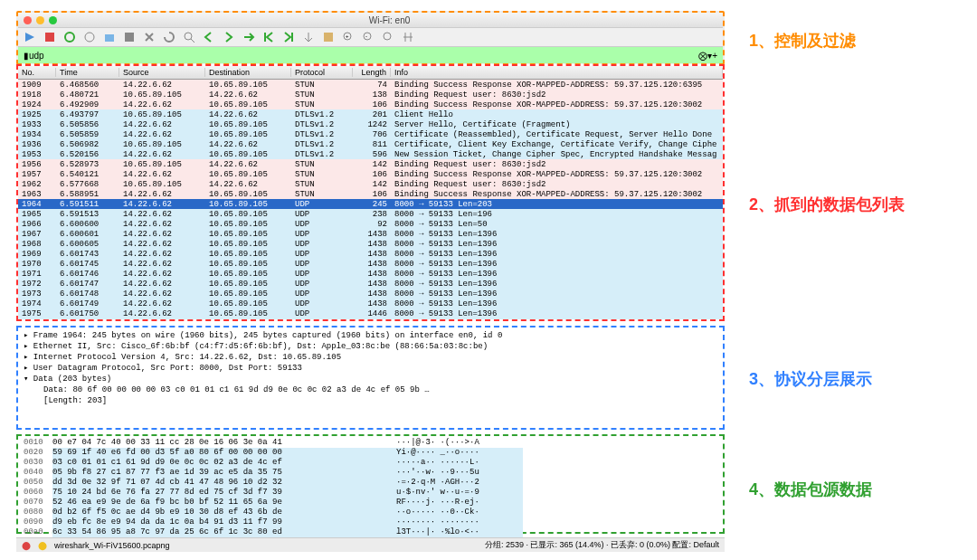  I want to click on hex-row: 00a06c 33 54 86 95 a8 7c 97 da 25 6c 6f …, so click(371, 532).